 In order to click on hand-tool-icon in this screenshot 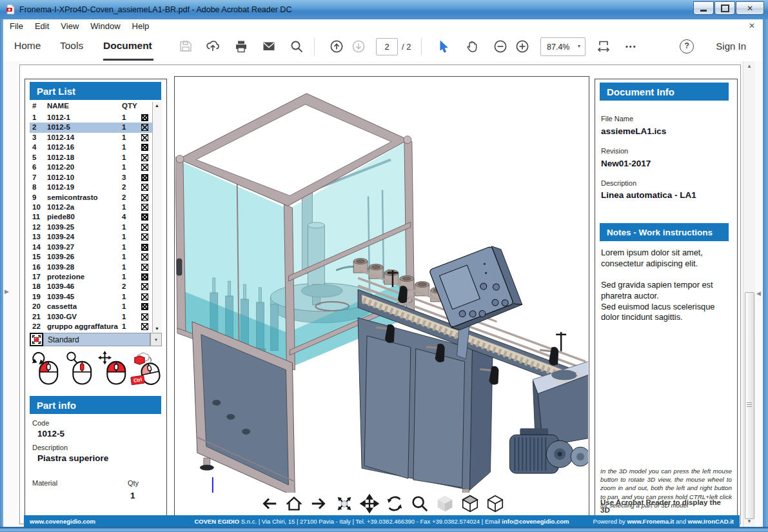, I will do `click(472, 46)`.